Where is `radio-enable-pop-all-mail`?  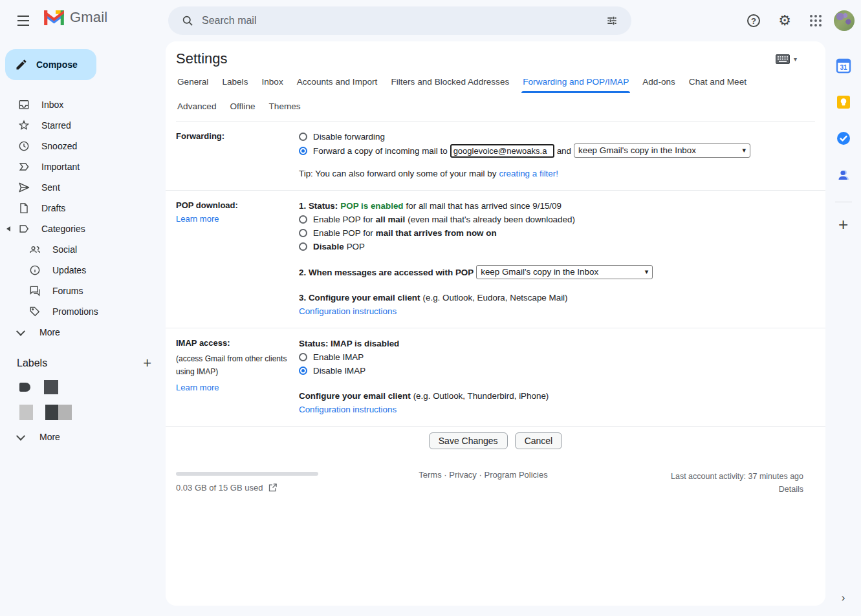
radio-enable-pop-all-mail is located at coordinates (303, 220).